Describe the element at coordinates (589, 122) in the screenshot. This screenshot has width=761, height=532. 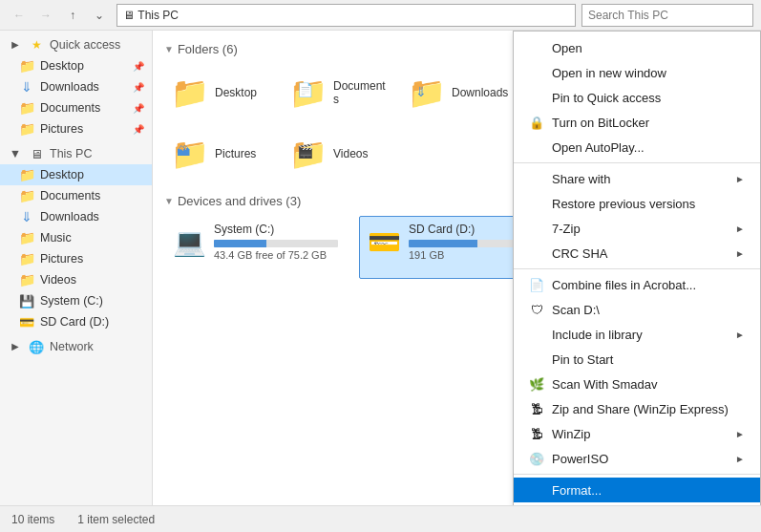
I see `ctx-item-left: 🔒 Turn on BitLocker` at that location.